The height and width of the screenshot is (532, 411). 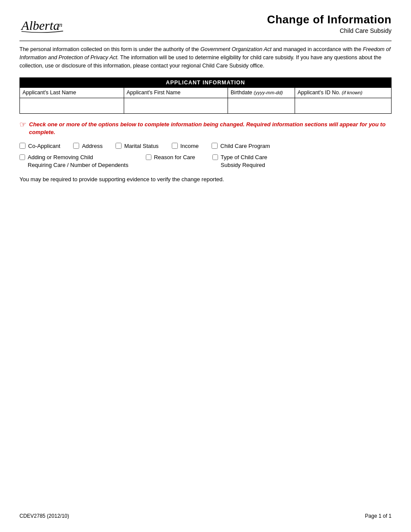 I want to click on first-name-input, so click(x=176, y=103).